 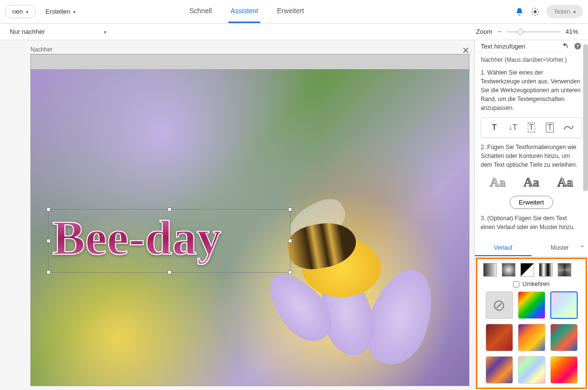 What do you see at coordinates (509, 270) in the screenshot?
I see `gradient-type-radial` at bounding box center [509, 270].